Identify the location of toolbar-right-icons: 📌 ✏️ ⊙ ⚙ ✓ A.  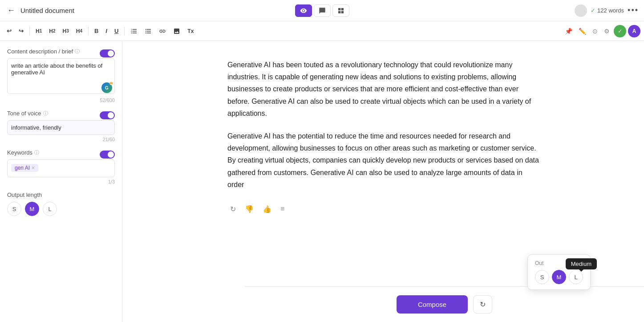
(602, 31).